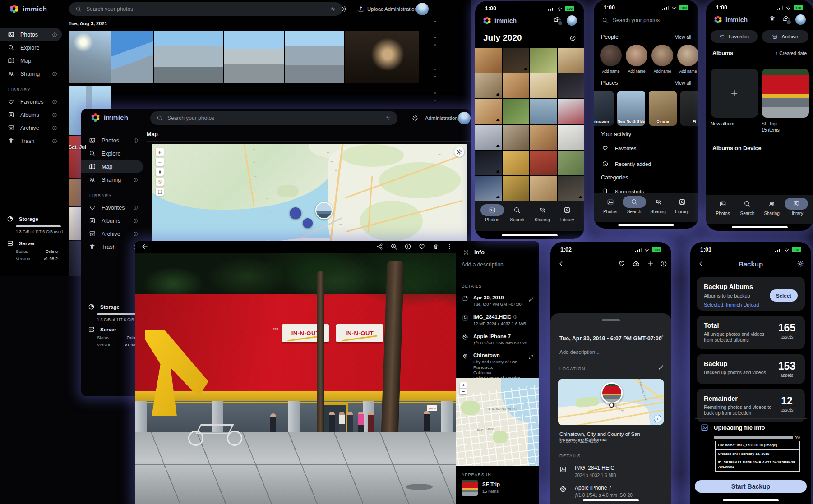 This screenshot has width=813, height=504. What do you see at coordinates (160, 192) in the screenshot?
I see `fullscreen-button` at bounding box center [160, 192].